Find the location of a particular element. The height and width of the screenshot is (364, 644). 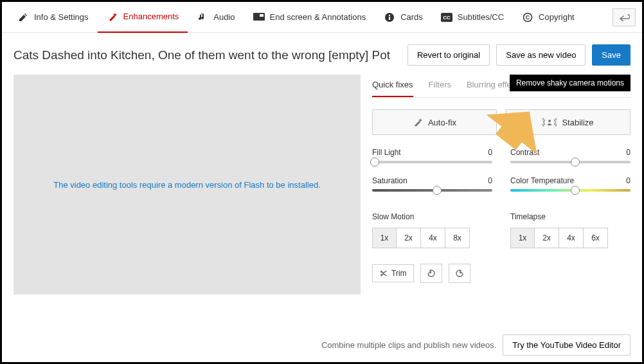

time-2x: 2x is located at coordinates (547, 238).